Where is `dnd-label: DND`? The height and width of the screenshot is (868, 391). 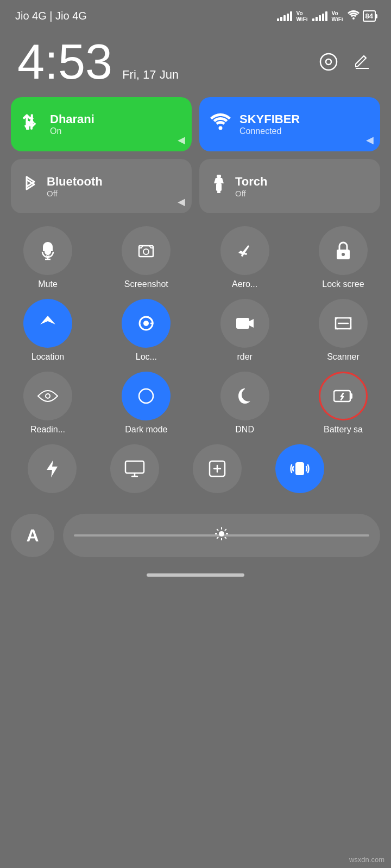 dnd-label: DND is located at coordinates (244, 430).